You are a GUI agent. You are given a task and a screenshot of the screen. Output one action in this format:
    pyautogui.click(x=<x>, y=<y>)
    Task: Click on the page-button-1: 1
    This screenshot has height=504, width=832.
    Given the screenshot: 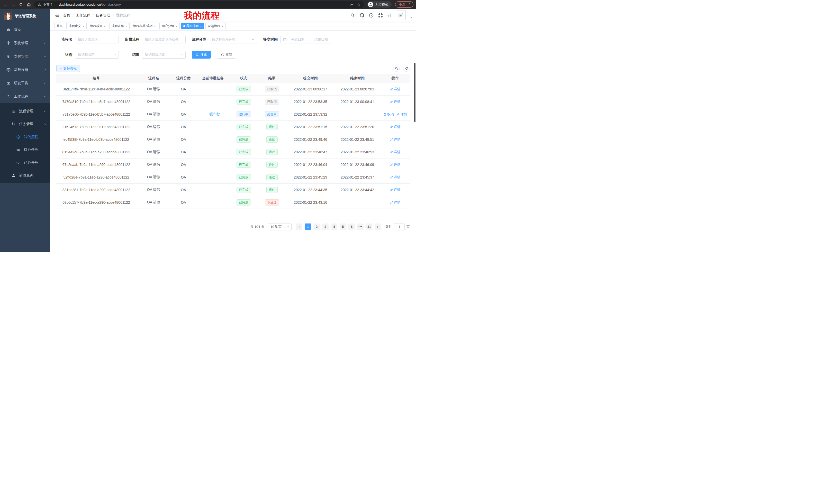 What is the action you would take?
    pyautogui.click(x=308, y=227)
    